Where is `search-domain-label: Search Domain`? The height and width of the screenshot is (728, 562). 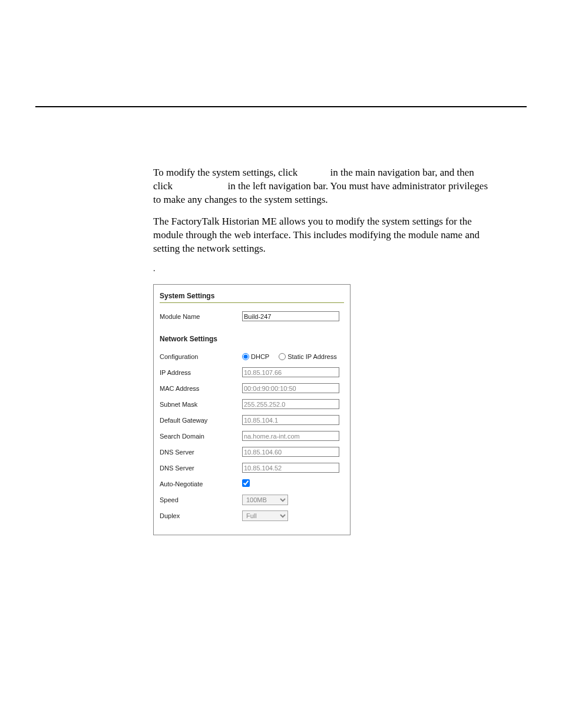 search-domain-label: Search Domain is located at coordinates (201, 436).